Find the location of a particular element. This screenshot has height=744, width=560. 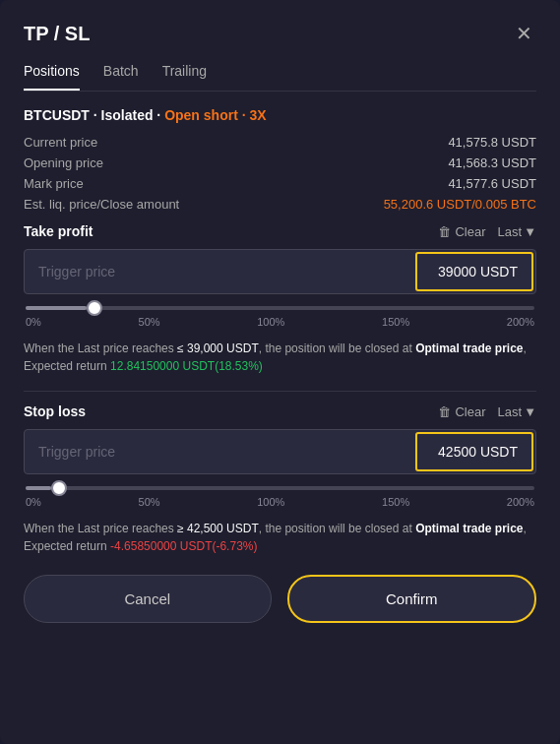

stop-loss-thumb is located at coordinates (59, 488).